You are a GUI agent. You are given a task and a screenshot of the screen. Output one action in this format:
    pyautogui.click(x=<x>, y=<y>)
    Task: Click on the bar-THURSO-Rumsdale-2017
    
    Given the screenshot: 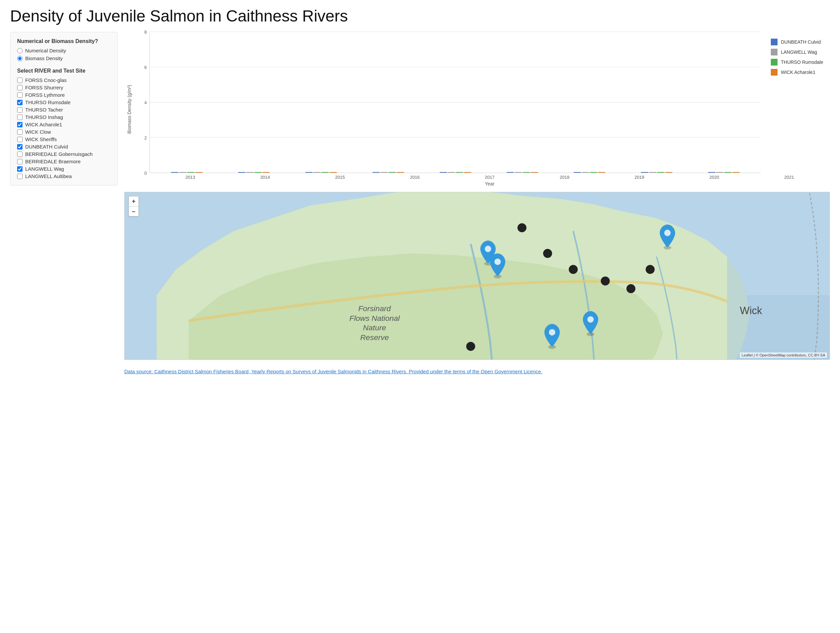 What is the action you would take?
    pyautogui.click(x=459, y=172)
    